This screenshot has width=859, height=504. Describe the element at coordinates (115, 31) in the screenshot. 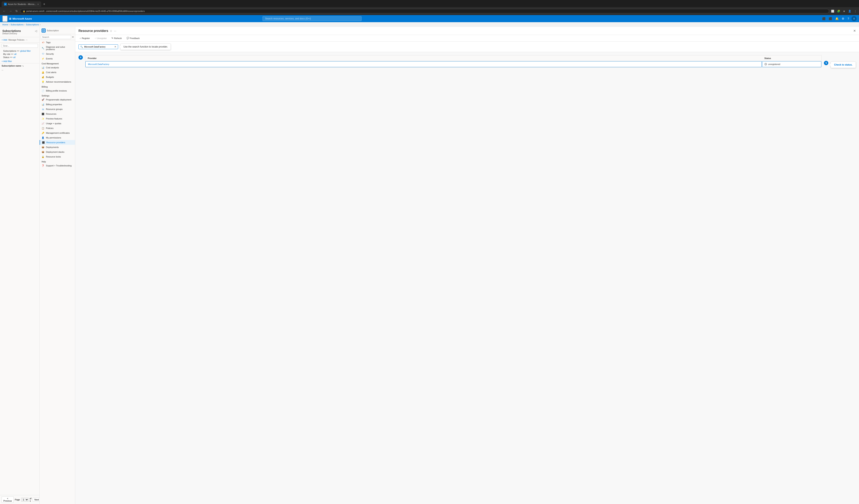

I see `more-options: ···` at that location.